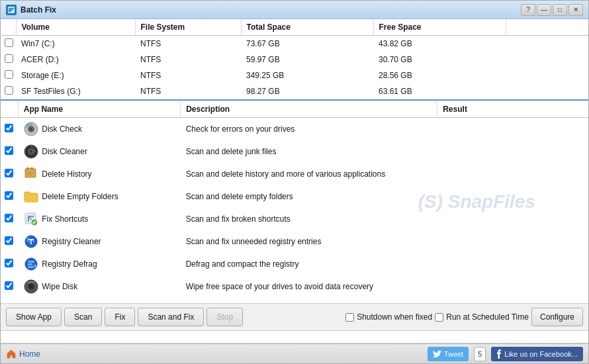 This screenshot has width=589, height=364. Describe the element at coordinates (75, 60) in the screenshot. I see `vol-name-1: ACER (D:)` at that location.